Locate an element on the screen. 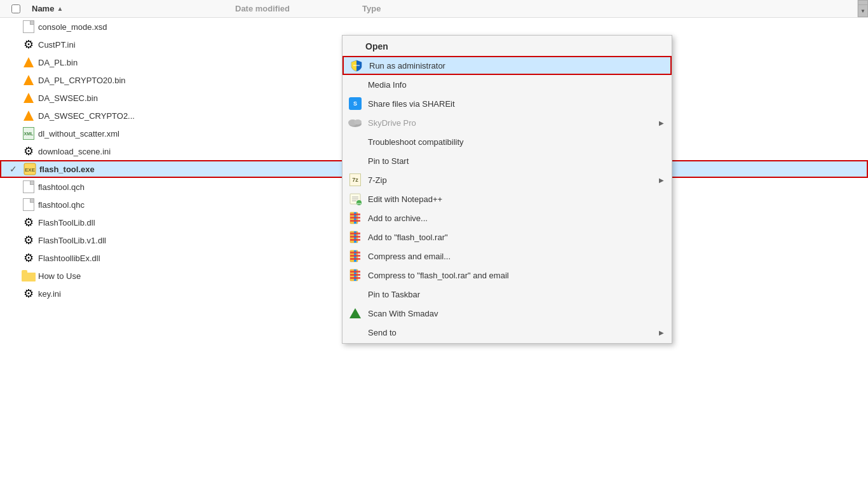 Image resolution: width=868 pixels, height=488 pixels. menu-item-pin-start: Pin to Start is located at coordinates (507, 161).